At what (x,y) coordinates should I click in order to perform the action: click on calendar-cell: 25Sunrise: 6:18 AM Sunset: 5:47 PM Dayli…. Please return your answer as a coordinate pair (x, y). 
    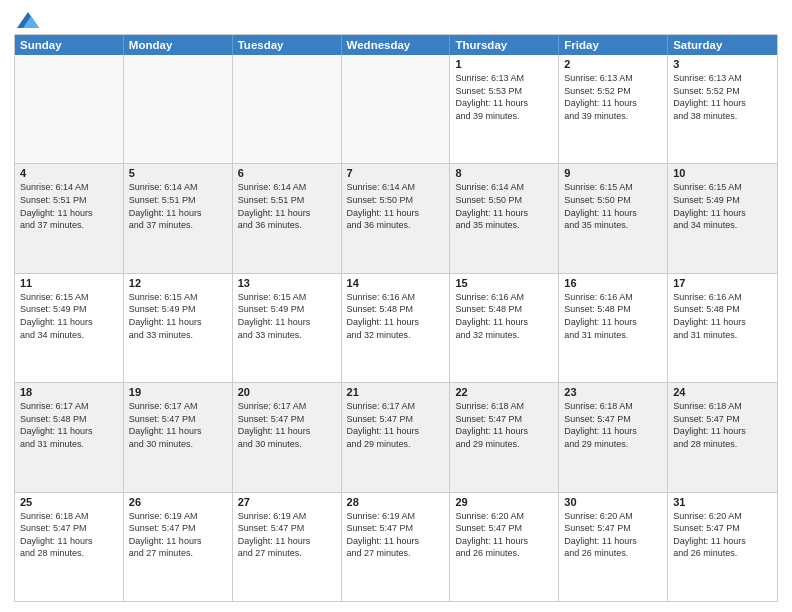
    Looking at the image, I should click on (70, 547).